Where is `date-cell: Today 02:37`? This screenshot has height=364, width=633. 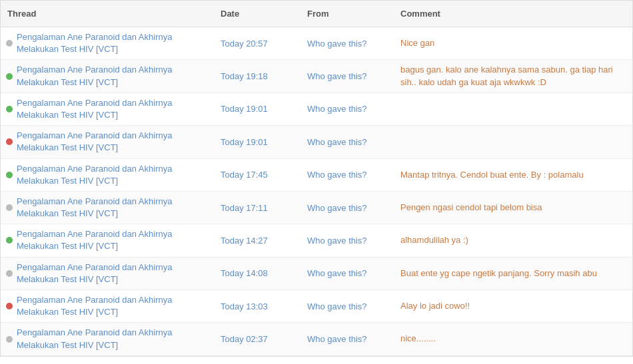 date-cell: Today 02:37 is located at coordinates (257, 339).